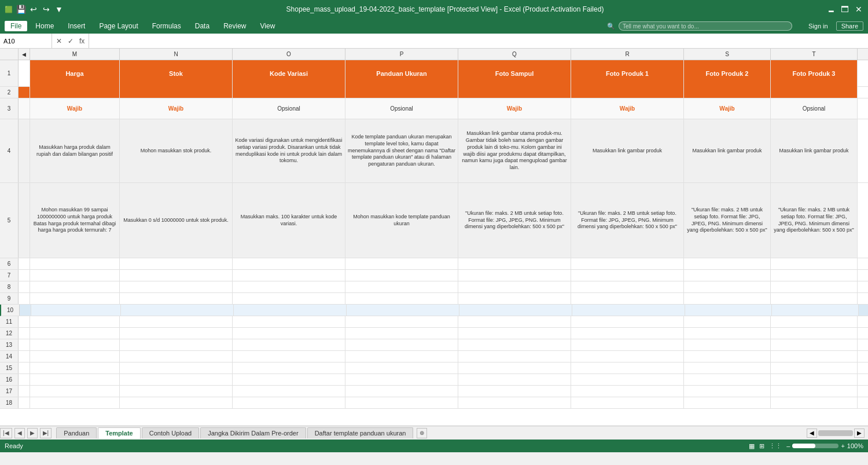  Describe the element at coordinates (289, 264) in the screenshot. I see `cell-o6` at that location.